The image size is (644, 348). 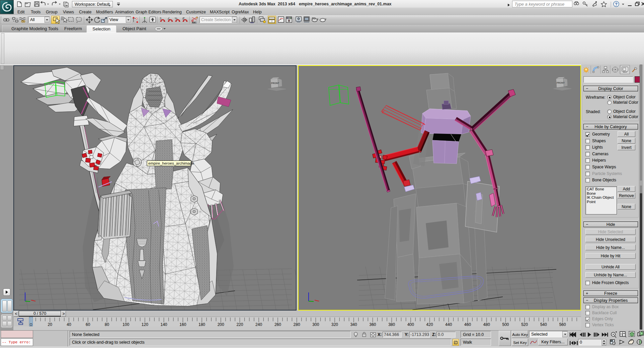 I want to click on svg-text: 240, so click(x=259, y=325).